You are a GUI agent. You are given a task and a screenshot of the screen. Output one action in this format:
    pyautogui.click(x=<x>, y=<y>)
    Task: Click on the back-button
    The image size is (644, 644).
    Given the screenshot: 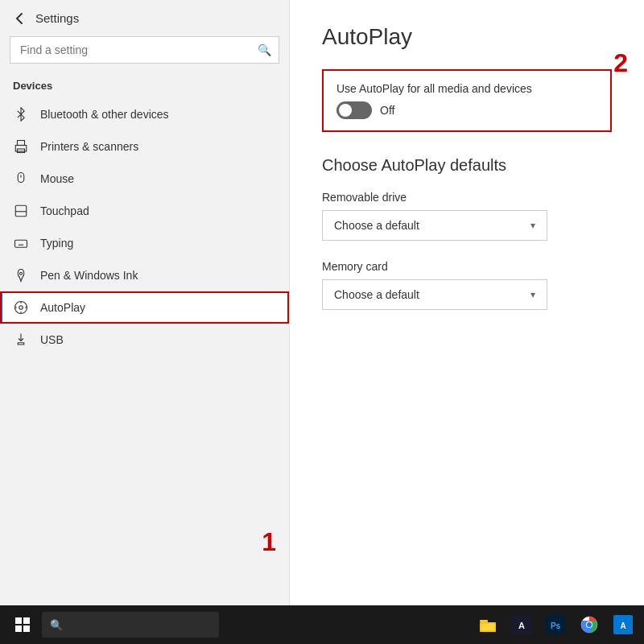 What is the action you would take?
    pyautogui.click(x=19, y=19)
    